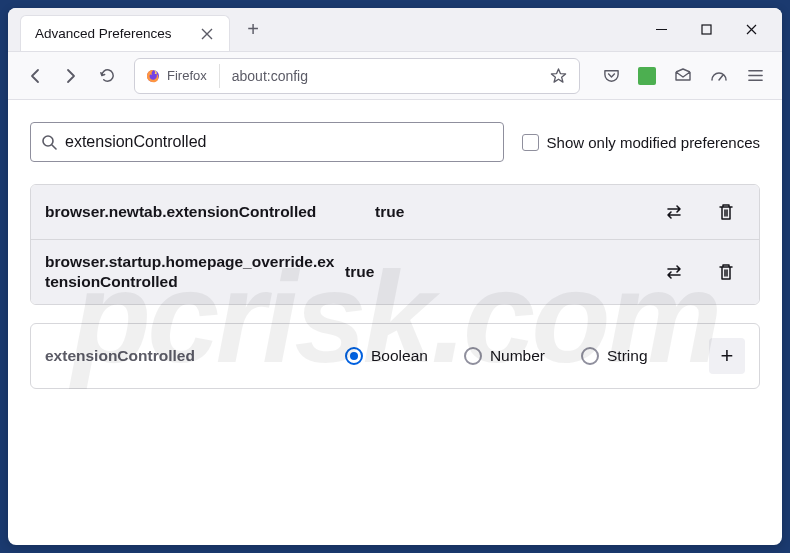 This screenshot has width=790, height=553. Describe the element at coordinates (395, 272) in the screenshot. I see `pref-row: browser.startup.homepage_override.extens…` at that location.